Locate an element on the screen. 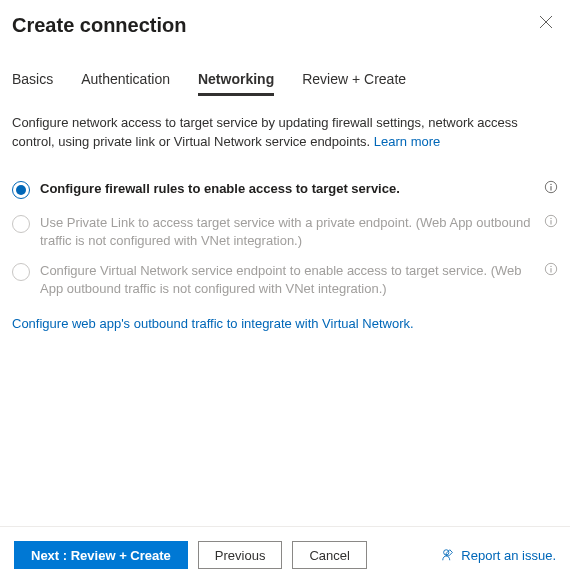 The width and height of the screenshot is (570, 585). close-icon is located at coordinates (546, 22).